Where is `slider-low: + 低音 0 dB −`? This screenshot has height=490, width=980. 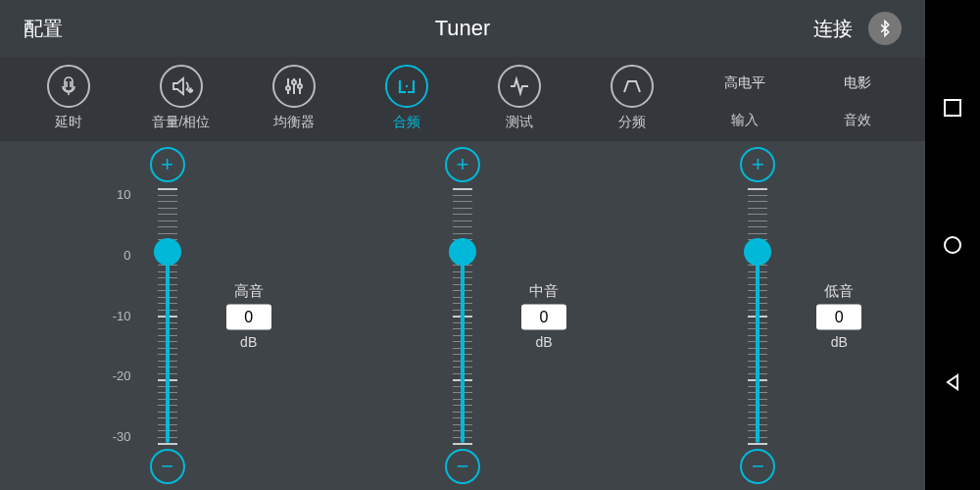
slider-low: + 低音 0 dB − is located at coordinates (758, 318).